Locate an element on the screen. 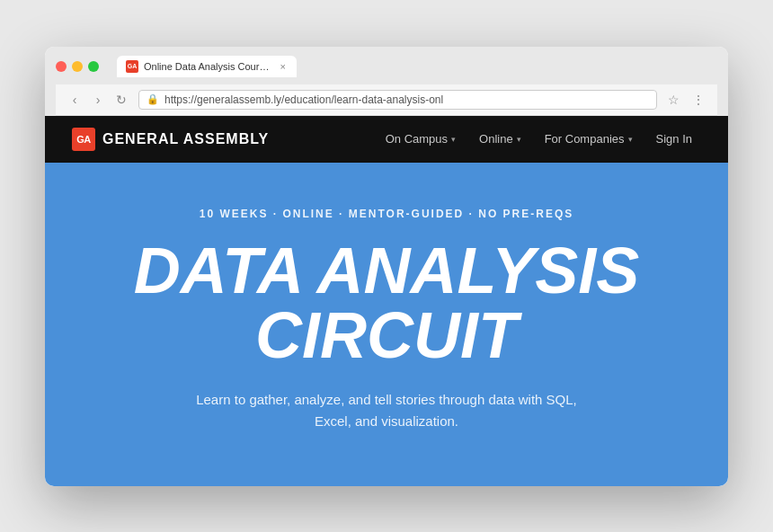 This screenshot has width=773, height=532. address-bar: 🔒 https://generalassemb.ly/education/lea… is located at coordinates (397, 100).